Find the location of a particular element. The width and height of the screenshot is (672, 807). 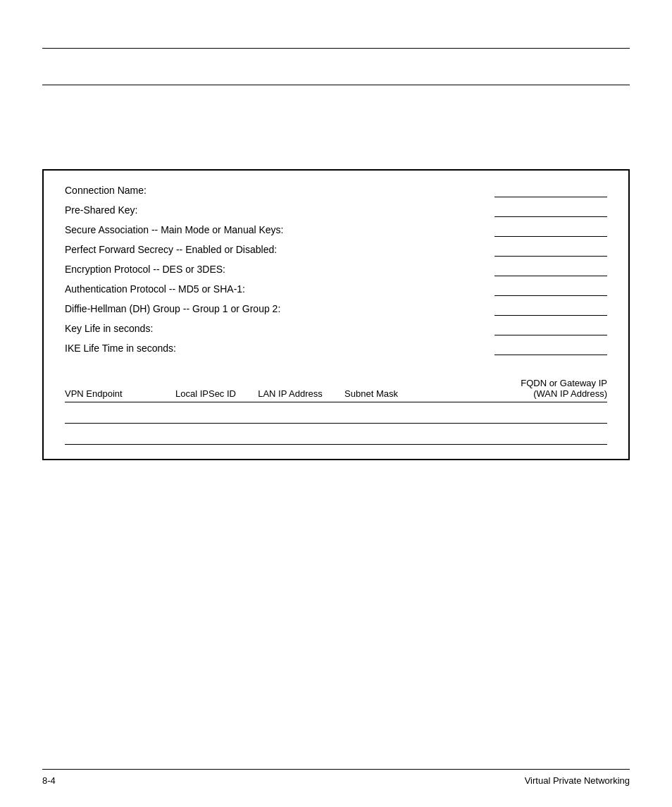

footer-chapter-title: Virtual Private Networking is located at coordinates (578, 781).